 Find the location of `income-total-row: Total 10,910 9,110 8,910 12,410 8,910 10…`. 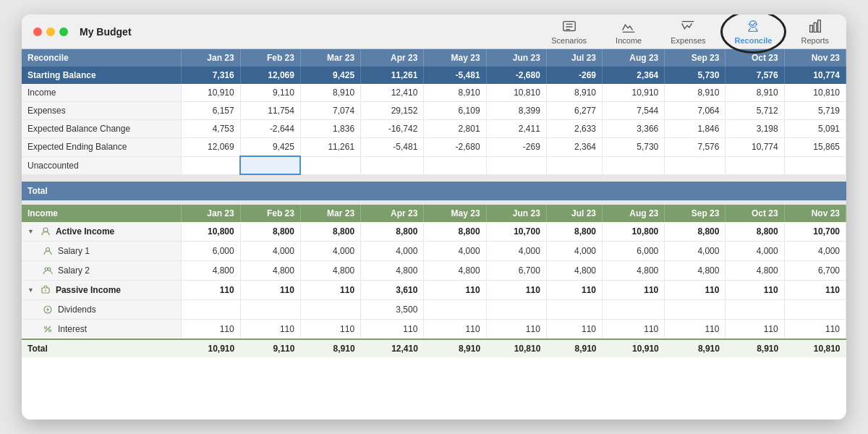

income-total-row: Total 10,910 9,110 8,910 12,410 8,910 10… is located at coordinates (434, 349).